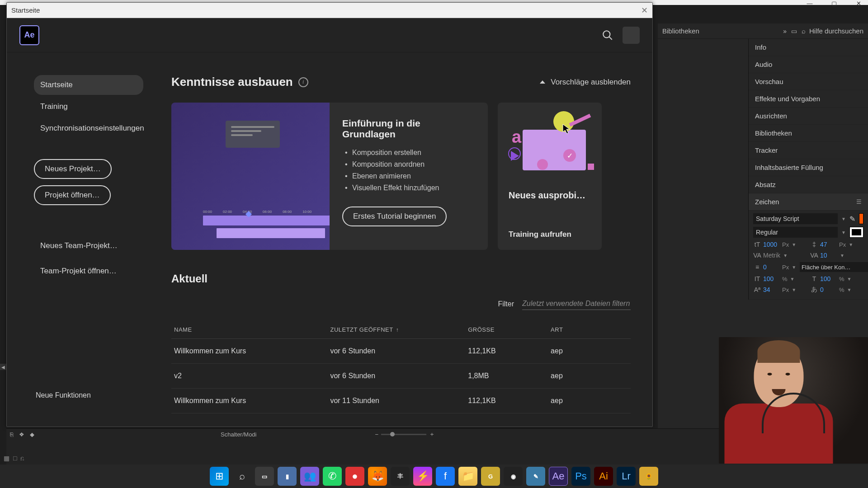 The height and width of the screenshot is (488, 868). Describe the element at coordinates (649, 476) in the screenshot. I see `taskbar-app-icon: 🌻` at that location.